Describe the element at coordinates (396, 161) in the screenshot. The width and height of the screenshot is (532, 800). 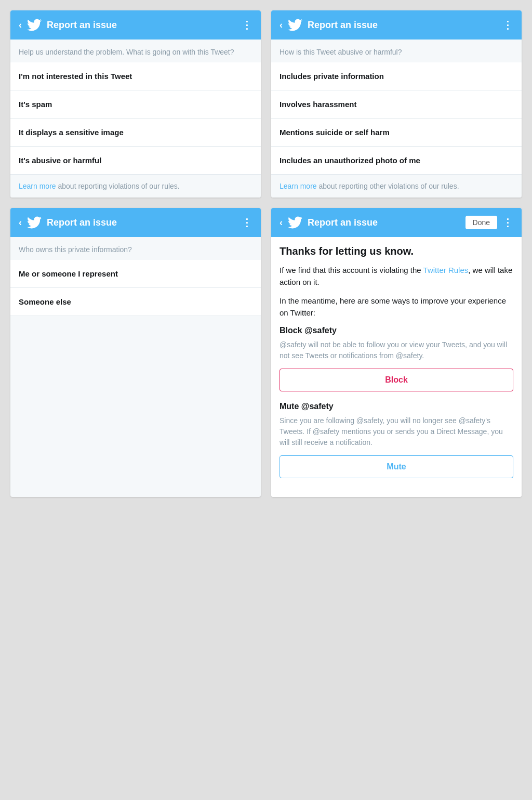
I see `menu-item-unauthorized-photo: Includes an unauthorized photo of me` at that location.